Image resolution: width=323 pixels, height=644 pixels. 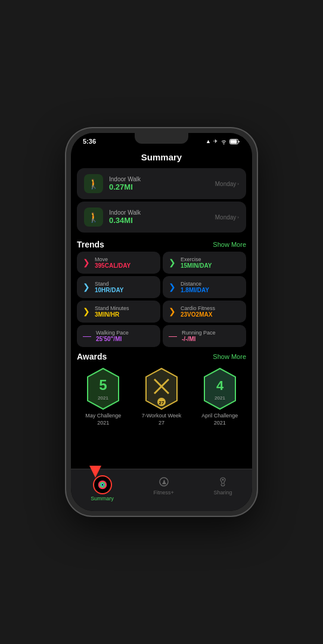 I want to click on chevron-icon-2: ›, so click(x=238, y=217).